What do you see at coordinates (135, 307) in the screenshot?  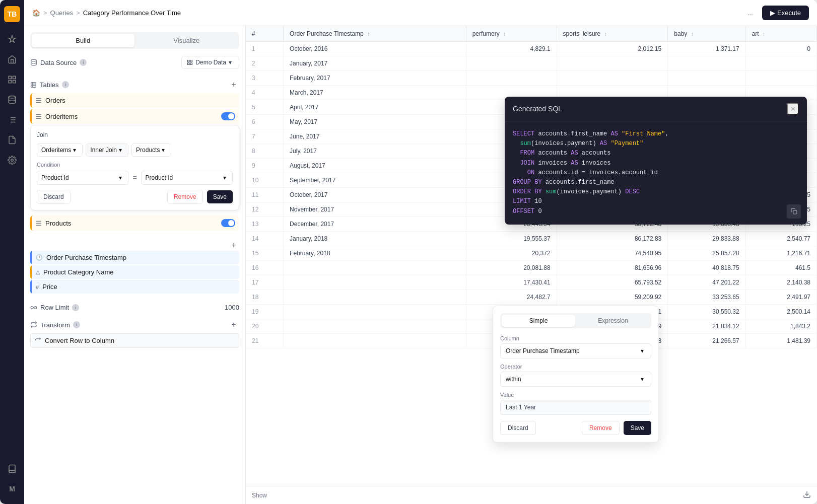 I see `row-limit-section: Row Limit i 1000` at bounding box center [135, 307].